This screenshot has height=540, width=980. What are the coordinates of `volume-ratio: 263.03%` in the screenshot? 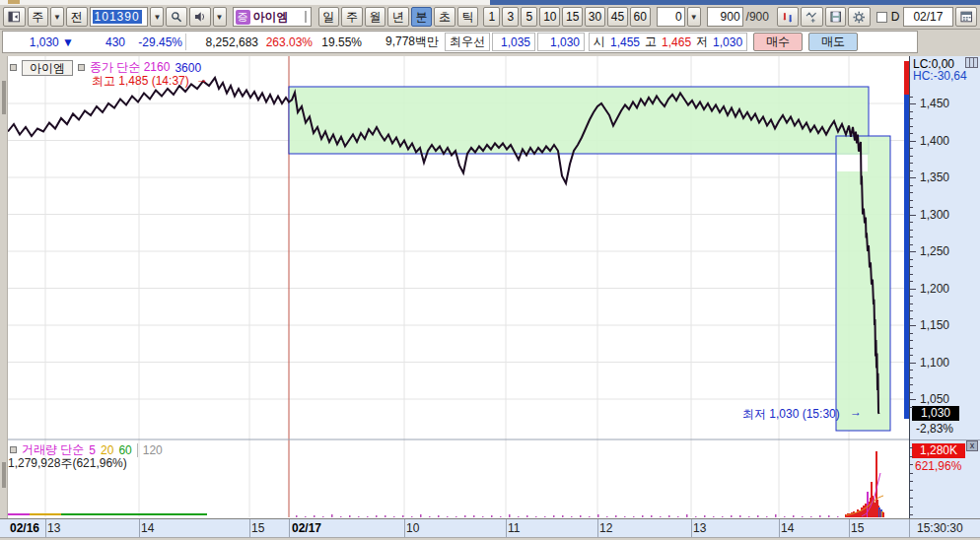 It's located at (286, 42).